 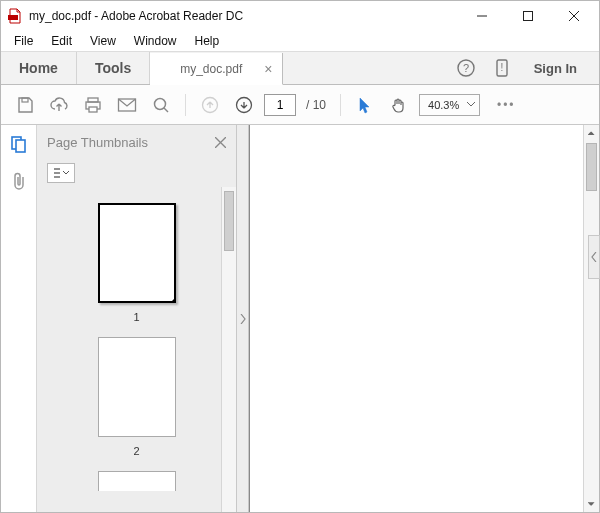 I want to click on save-icon, so click(x=25, y=105).